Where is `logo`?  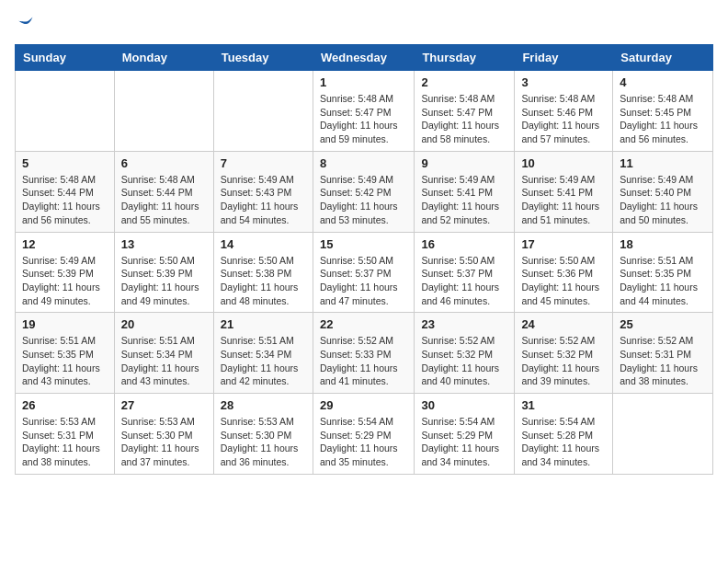
logo is located at coordinates (25, 24).